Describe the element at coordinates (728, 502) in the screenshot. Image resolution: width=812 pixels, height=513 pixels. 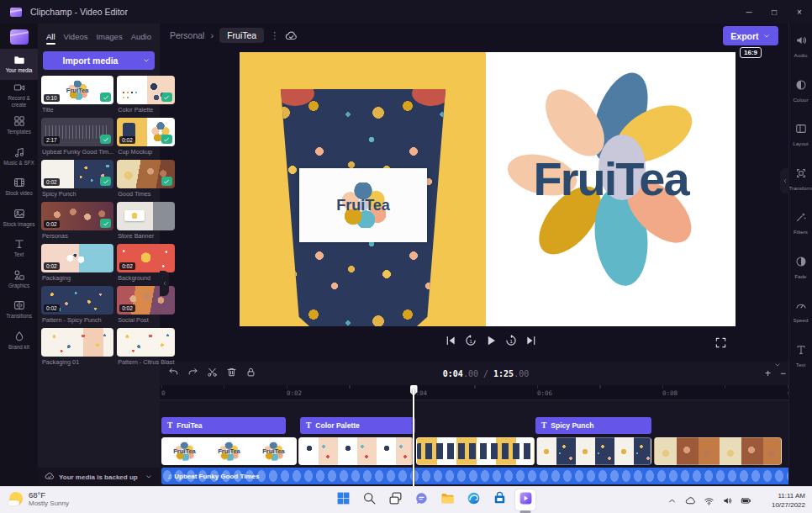
I see `tray-volume-button` at that location.